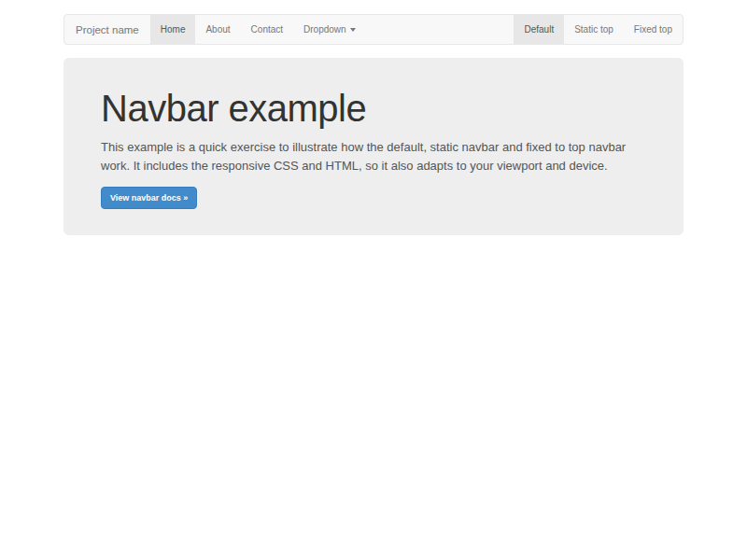 This screenshot has width=747, height=560. Describe the element at coordinates (594, 30) in the screenshot. I see `nav-item-static-top: Static top` at that location.